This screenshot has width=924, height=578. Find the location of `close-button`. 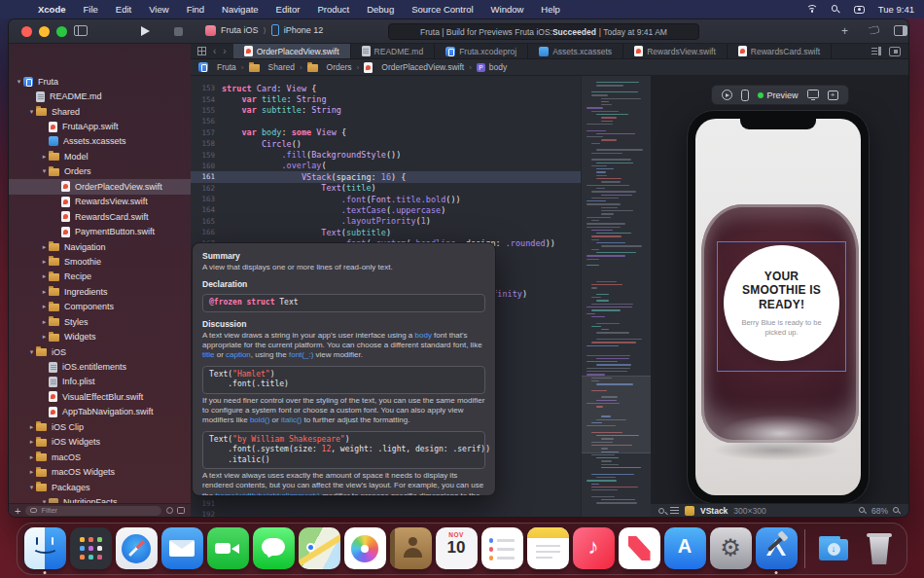

close-button is located at coordinates (27, 31).